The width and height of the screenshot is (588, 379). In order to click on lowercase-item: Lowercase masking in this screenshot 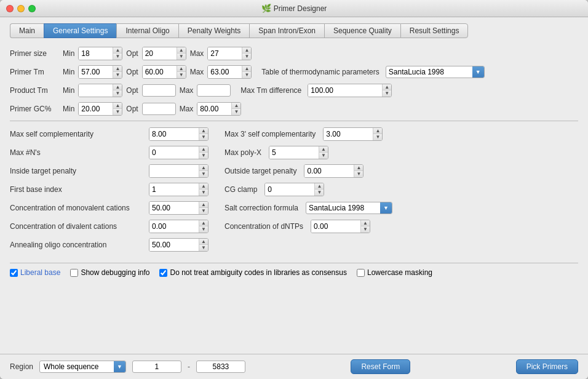, I will do `click(395, 273)`.